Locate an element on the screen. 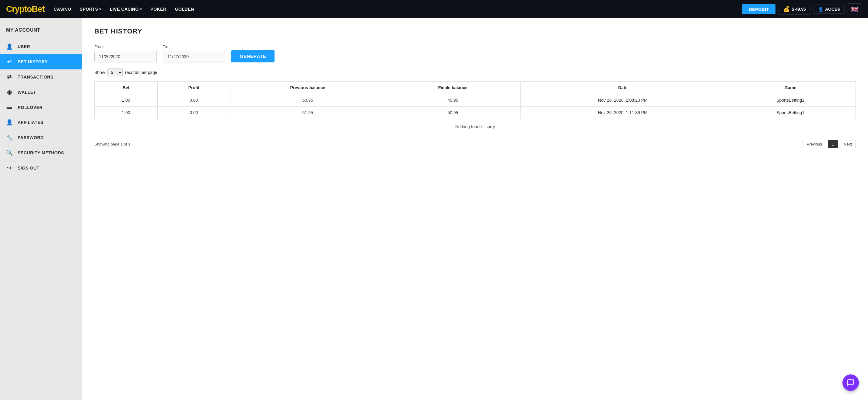 The image size is (868, 400). sidebar-item-password: 🔧 PASSWORD is located at coordinates (41, 137).